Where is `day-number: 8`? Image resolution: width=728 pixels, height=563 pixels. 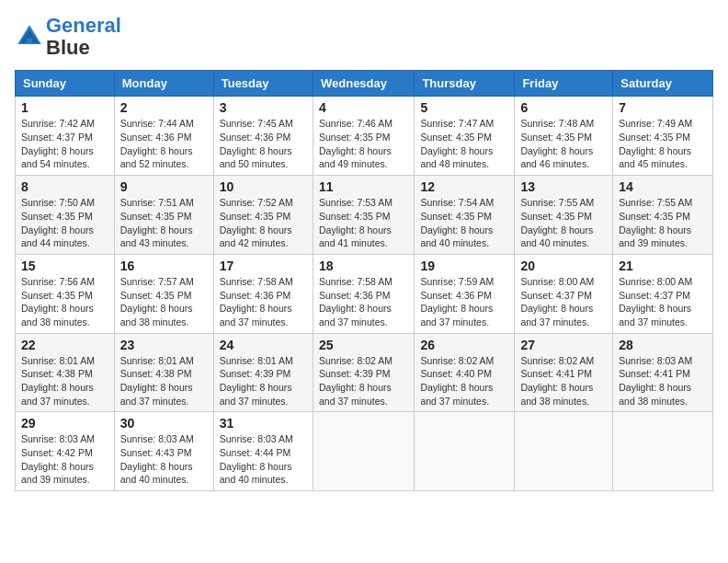 day-number: 8 is located at coordinates (64, 187).